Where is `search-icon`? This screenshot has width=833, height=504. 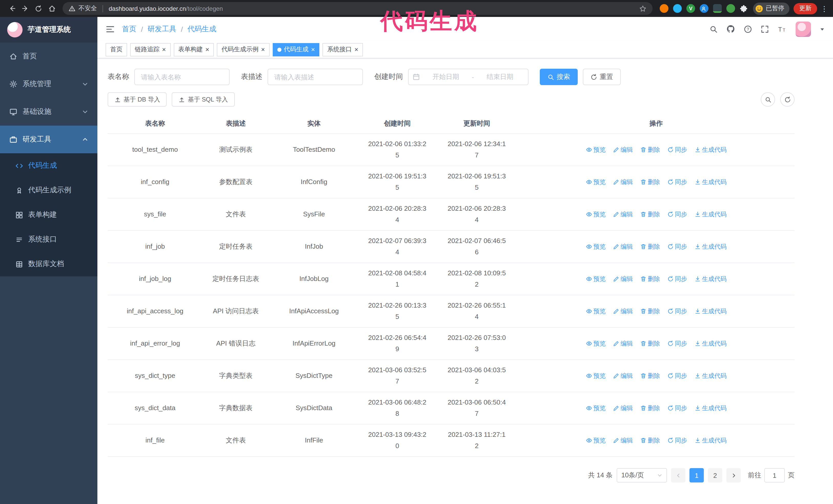 search-icon is located at coordinates (714, 29).